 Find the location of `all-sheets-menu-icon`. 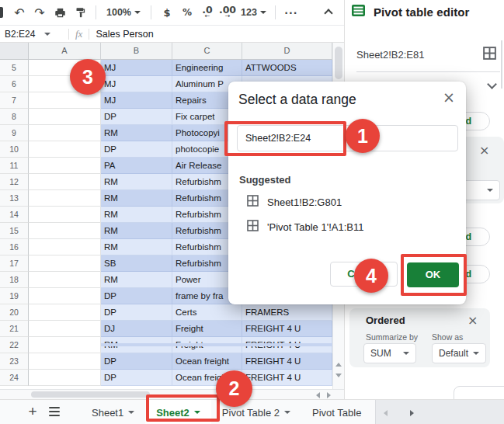

all-sheets-menu-icon is located at coordinates (54, 412).